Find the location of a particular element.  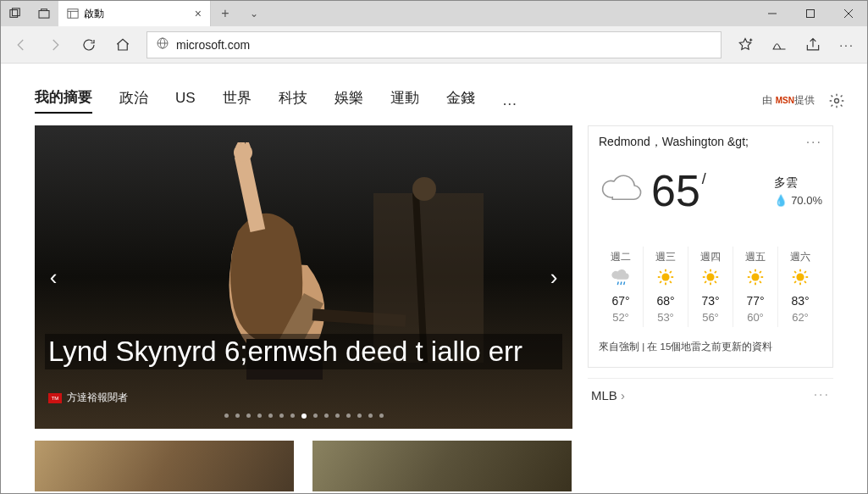

nav-overflow-icon: … is located at coordinates (511, 100).